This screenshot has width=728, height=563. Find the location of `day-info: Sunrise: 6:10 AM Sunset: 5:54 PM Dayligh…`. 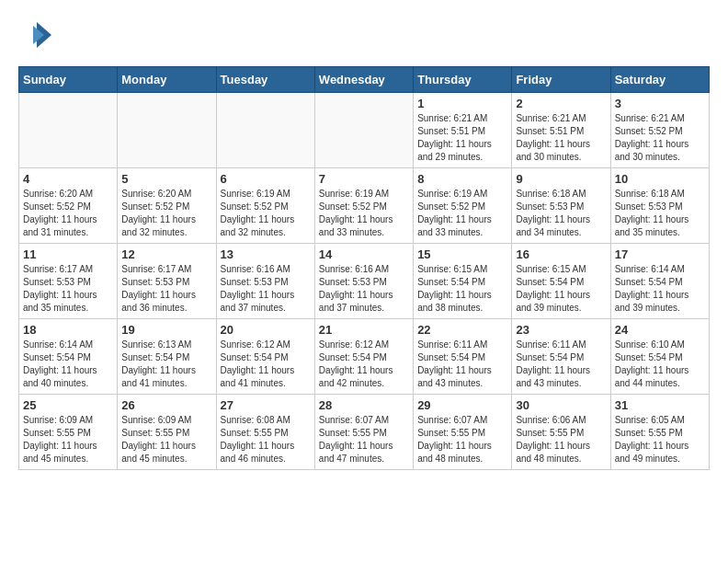

day-info: Sunrise: 6:10 AM Sunset: 5:54 PM Dayligh… is located at coordinates (660, 364).